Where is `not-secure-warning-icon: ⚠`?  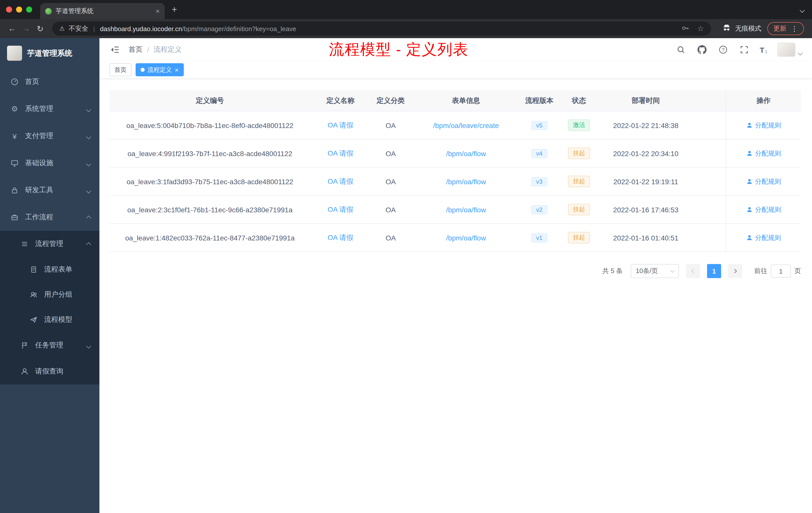 not-secure-warning-icon: ⚠ is located at coordinates (62, 28).